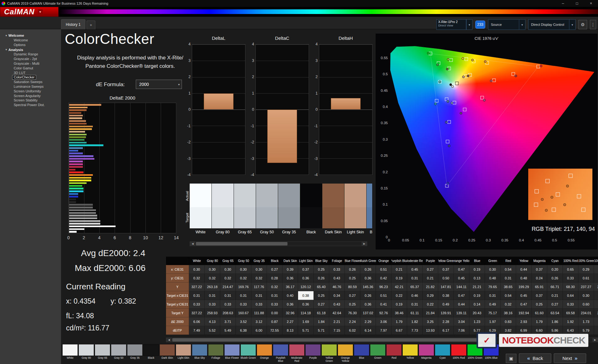  What do you see at coordinates (493, 304) in the screenshot?
I see `table-cell: 0.49` at bounding box center [493, 304].